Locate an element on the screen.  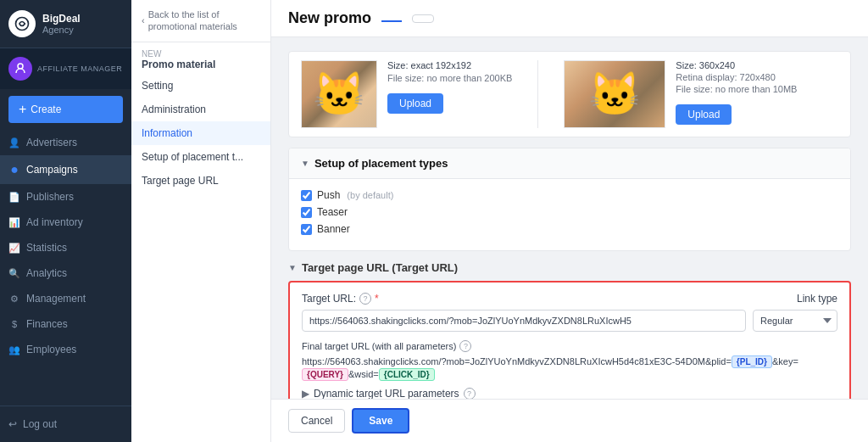
final-url-text: https://564063.shakingclicks.com/?mob=Jo… is located at coordinates (570, 368).